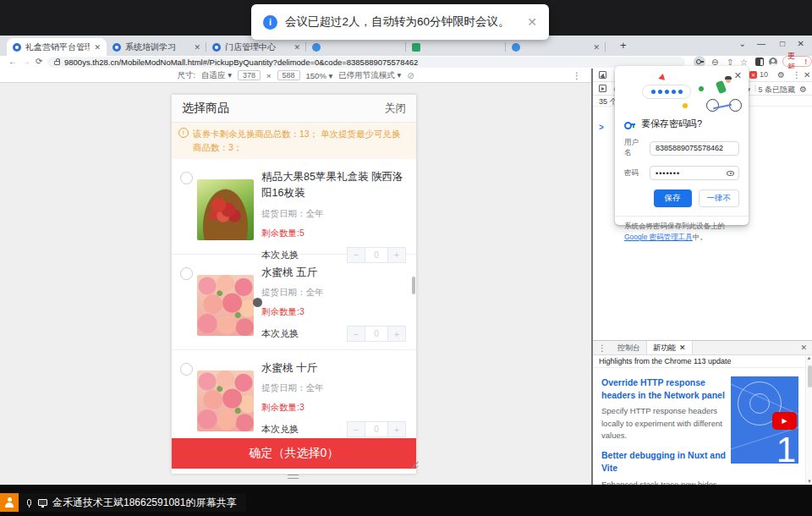 The width and height of the screenshot is (812, 516). I want to click on tab-whats-new: 新功能 ✕, so click(670, 348).